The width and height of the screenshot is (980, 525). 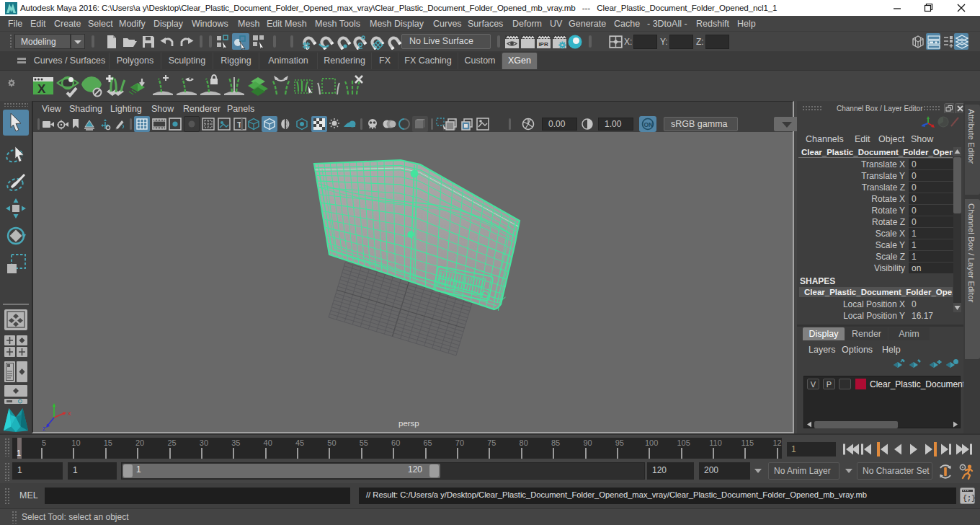 I want to click on svg-text: X, so click(x=42, y=89).